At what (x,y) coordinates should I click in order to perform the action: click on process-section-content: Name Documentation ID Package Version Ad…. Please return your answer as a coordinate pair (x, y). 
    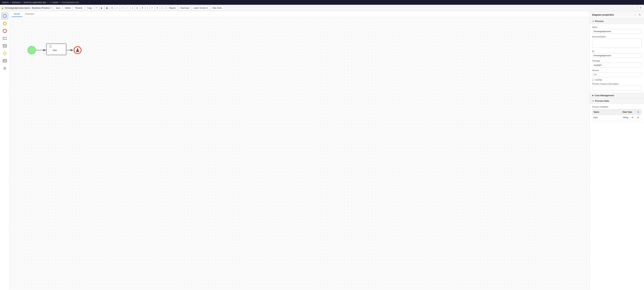
    Looking at the image, I should click on (617, 58).